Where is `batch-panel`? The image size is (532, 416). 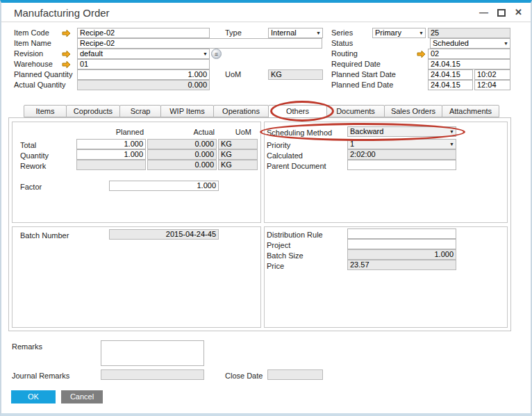 batch-panel is located at coordinates (136, 277).